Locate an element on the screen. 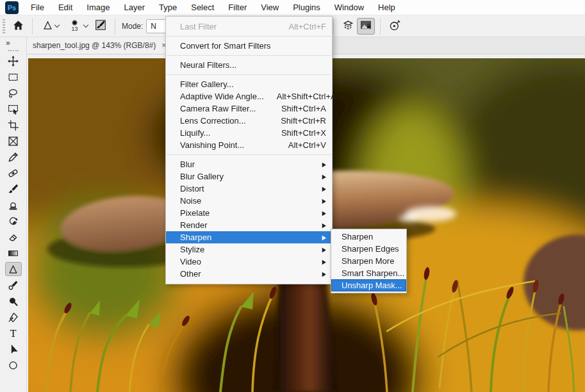 The image size is (585, 392). menubar-item-plugins: Plugins is located at coordinates (306, 8).